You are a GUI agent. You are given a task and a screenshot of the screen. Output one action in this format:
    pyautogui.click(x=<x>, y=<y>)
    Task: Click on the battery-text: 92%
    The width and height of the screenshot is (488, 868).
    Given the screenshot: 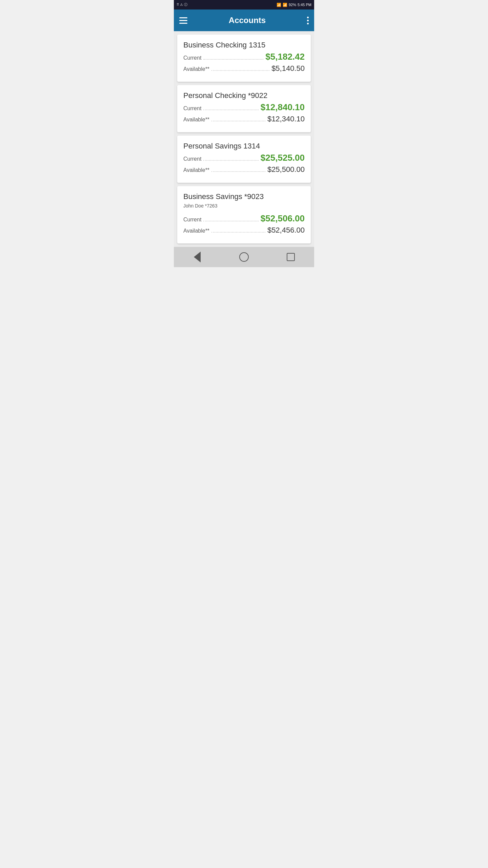 What is the action you would take?
    pyautogui.click(x=292, y=5)
    